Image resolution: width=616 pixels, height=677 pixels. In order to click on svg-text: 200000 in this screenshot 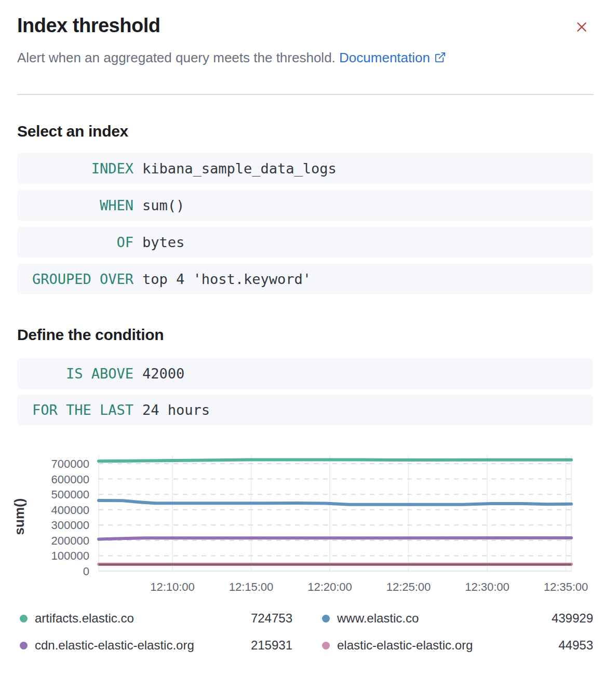, I will do `click(71, 541)`.